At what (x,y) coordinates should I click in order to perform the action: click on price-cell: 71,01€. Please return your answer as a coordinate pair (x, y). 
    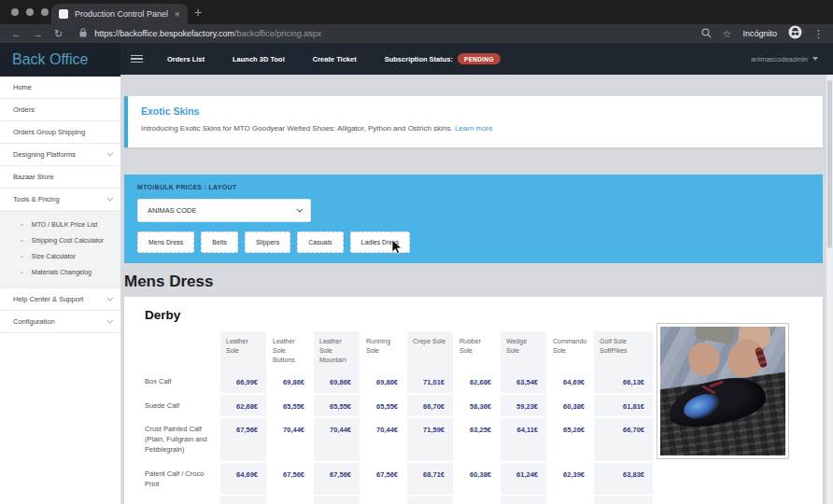
    Looking at the image, I should click on (430, 381).